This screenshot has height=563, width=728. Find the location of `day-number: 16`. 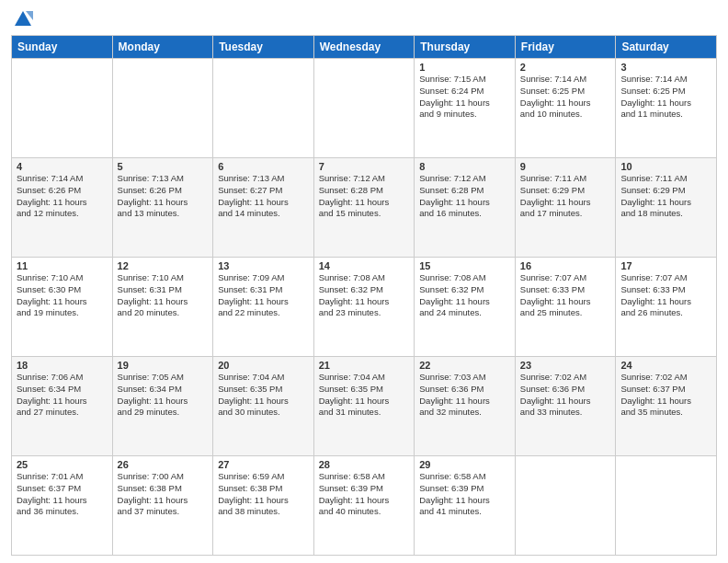

day-number: 16 is located at coordinates (566, 266).